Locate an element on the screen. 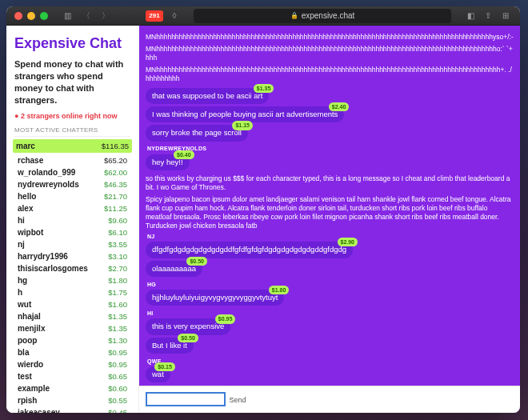 This screenshot has height=420, width=528. ascii-block: MNhhhhhhhhhhhhhhhhhhhhhhhhhhhhhhhhhhhhhh… is located at coordinates (330, 74).